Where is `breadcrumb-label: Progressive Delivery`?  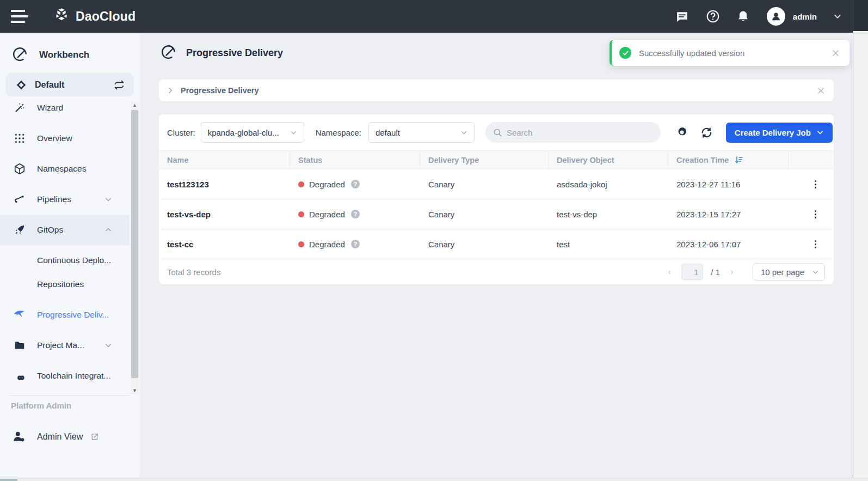
breadcrumb-label: Progressive Delivery is located at coordinates (220, 90).